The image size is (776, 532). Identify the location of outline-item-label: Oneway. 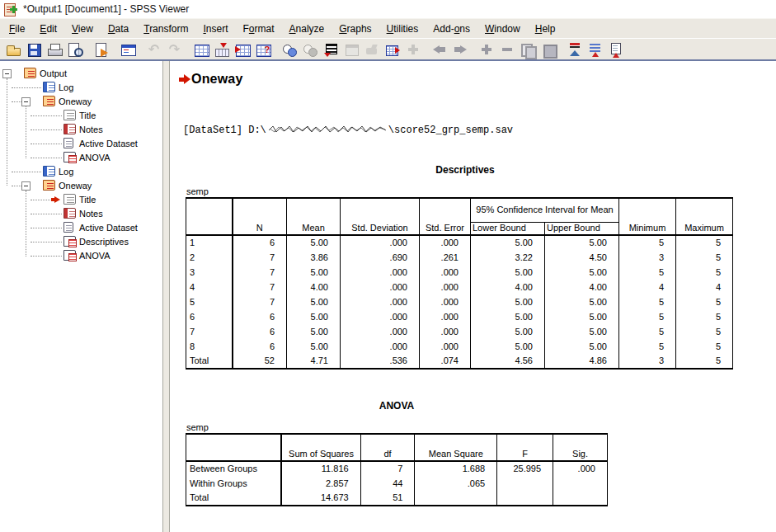
(75, 101).